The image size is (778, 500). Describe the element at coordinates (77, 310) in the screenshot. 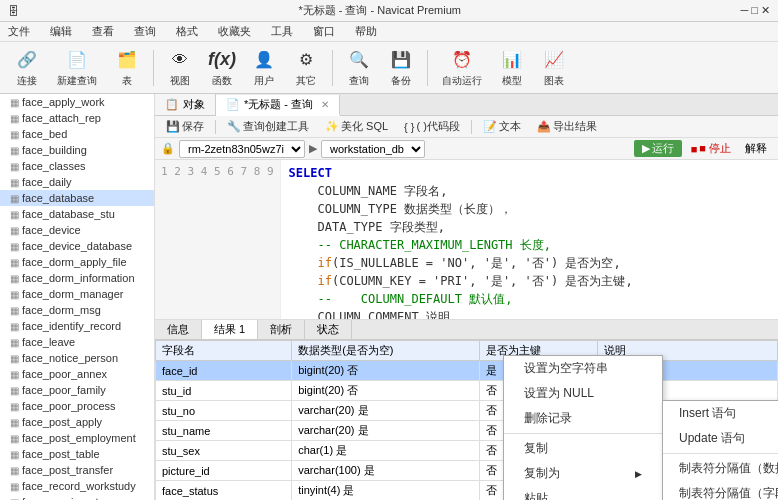

I see `sidebar-item-face_dorm_msg: ▦face_dorm_msg` at that location.